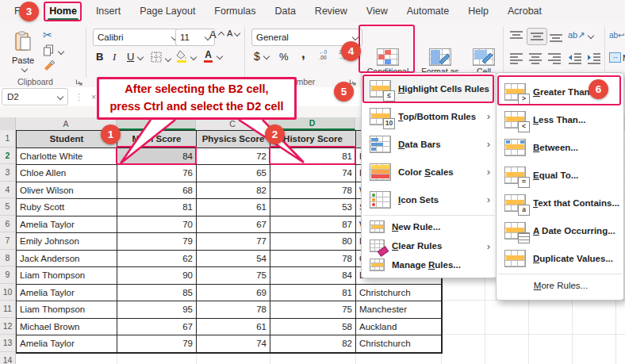 This screenshot has height=364, width=625. Describe the element at coordinates (157, 328) in the screenshot. I see `cell-b12: 67` at that location.